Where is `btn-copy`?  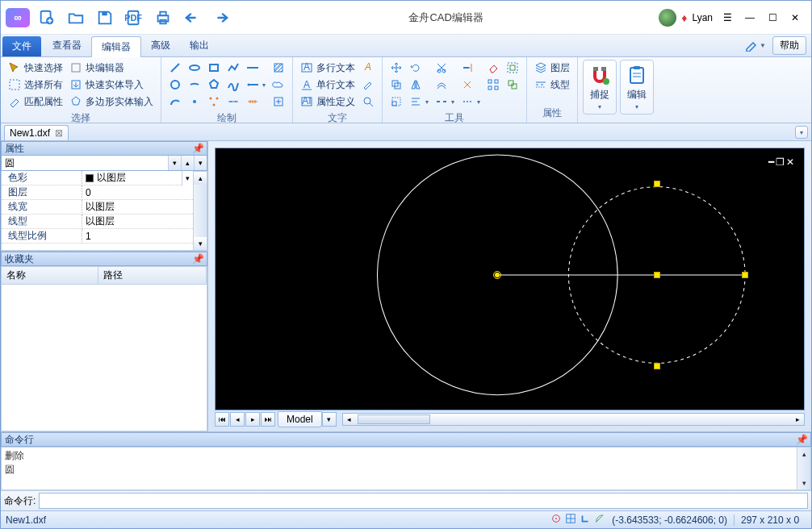 btn-copy is located at coordinates (396, 85).